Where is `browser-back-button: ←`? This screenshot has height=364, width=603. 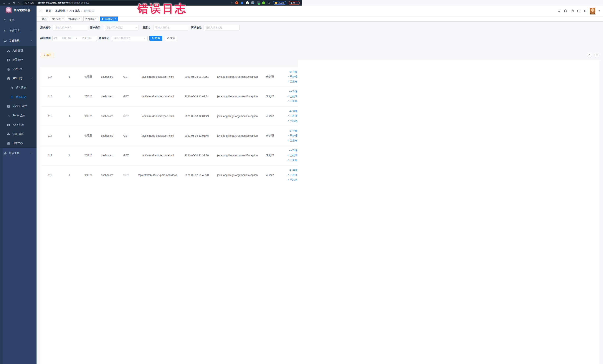
browser-back-button: ← is located at coordinates (4, 3).